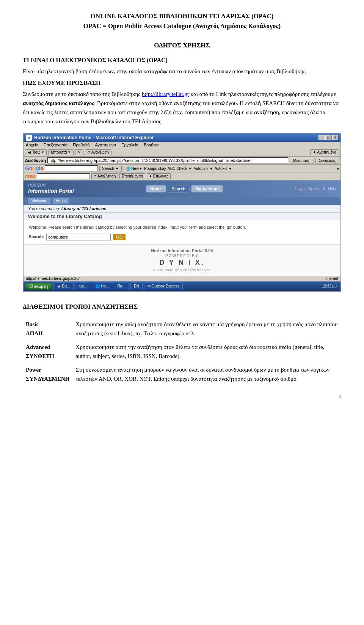  I want to click on method-desc-basic-text: Χρησιμοποιήστε την απλή αναζήτηση όταν θ…, so click(207, 329).